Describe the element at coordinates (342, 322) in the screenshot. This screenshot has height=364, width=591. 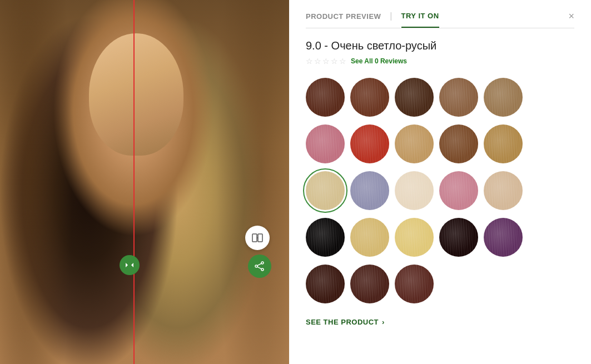
I see `see-product-label: SEE THE PRODUCT` at that location.